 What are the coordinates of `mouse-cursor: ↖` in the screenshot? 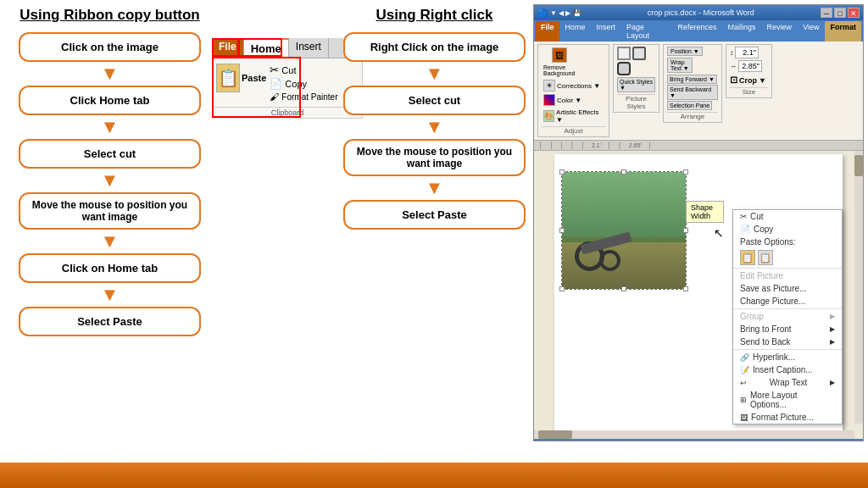 It's located at (719, 233).